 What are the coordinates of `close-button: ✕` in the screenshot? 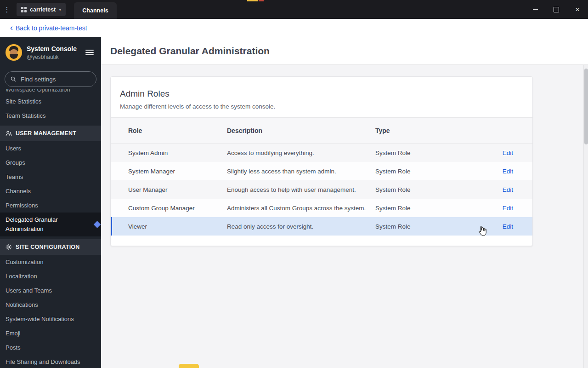 It's located at (577, 9).